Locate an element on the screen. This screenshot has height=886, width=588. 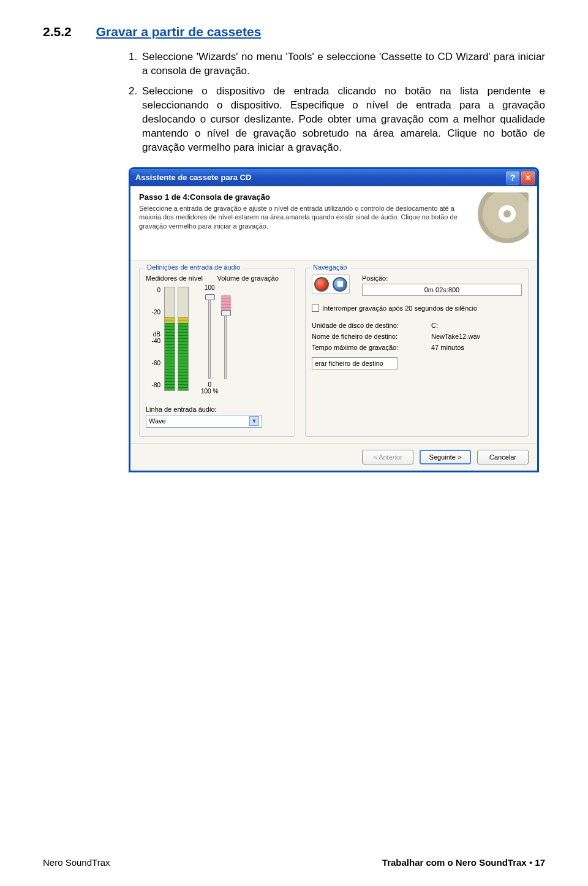
close-button: × is located at coordinates (528, 178).